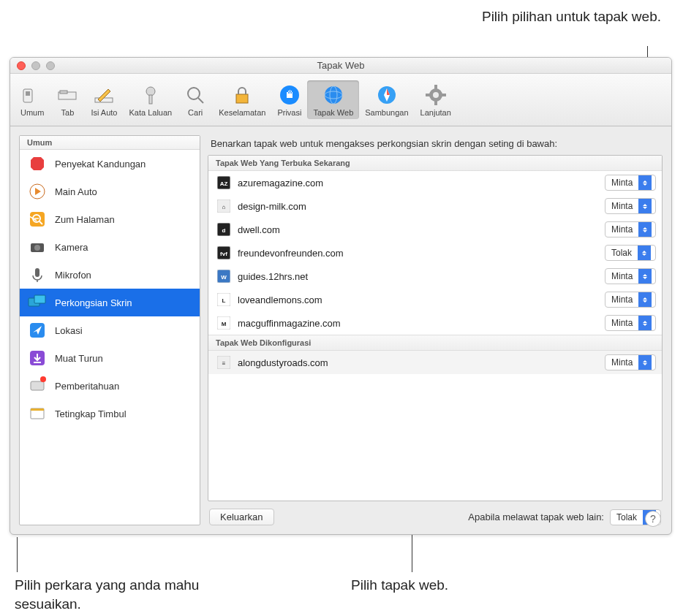  Describe the element at coordinates (32, 99) in the screenshot. I see `toolbar-umum: Umum` at that location.